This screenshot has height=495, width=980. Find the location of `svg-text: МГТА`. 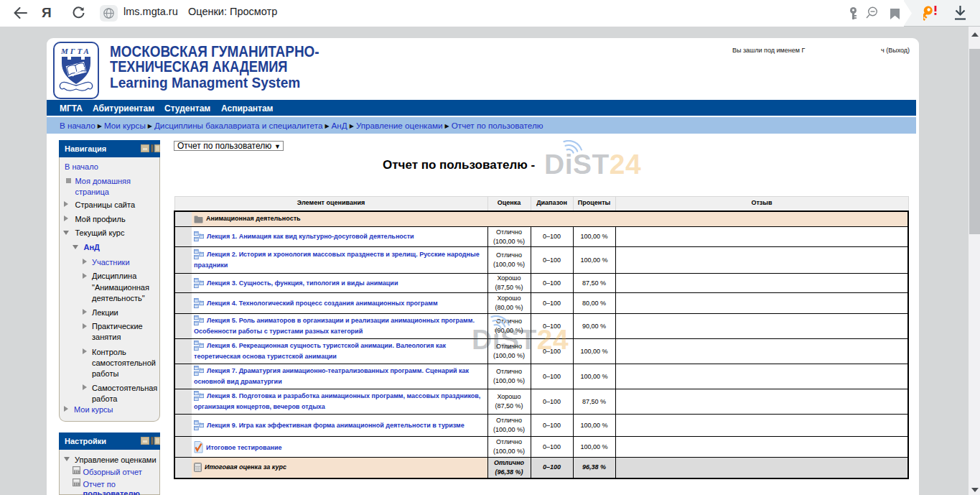

svg-text: МГТА is located at coordinates (76, 51).